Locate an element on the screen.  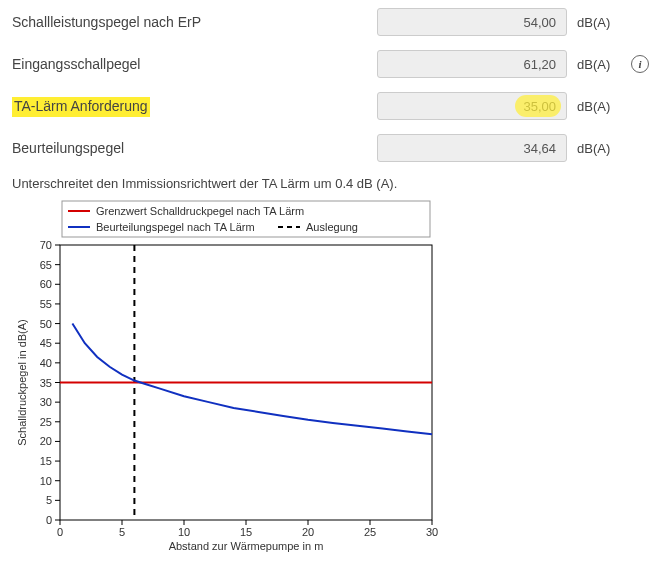
svg-text: Beurteilungspegel nach TA Lärm is located at coordinates (176, 227).